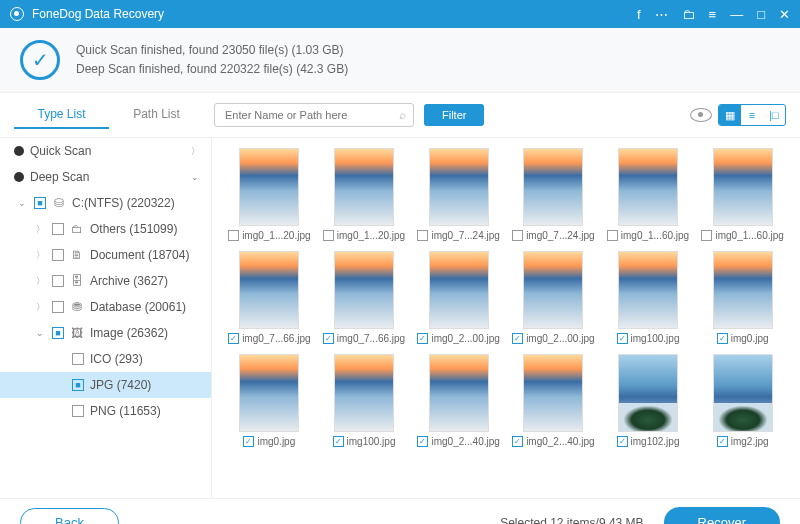 The width and height of the screenshot is (800, 524). I want to click on sidebar-label: JPG (7420), so click(120, 385).